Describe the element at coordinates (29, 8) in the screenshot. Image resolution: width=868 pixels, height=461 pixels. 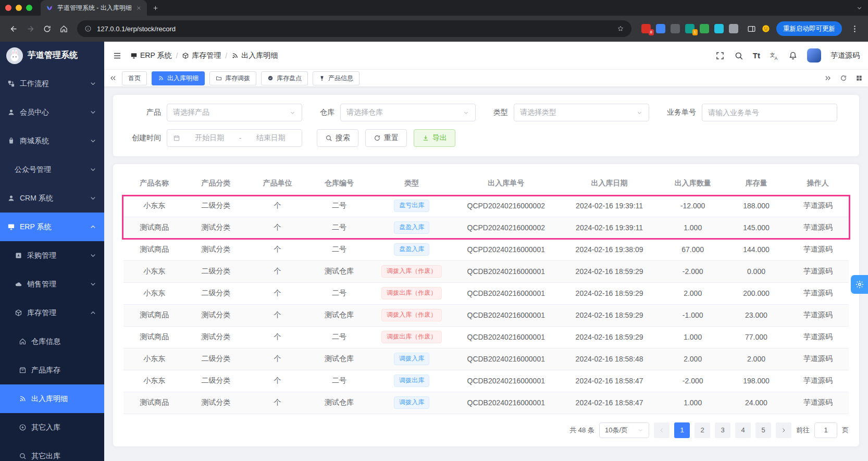
I see `zoom-window-button` at that location.